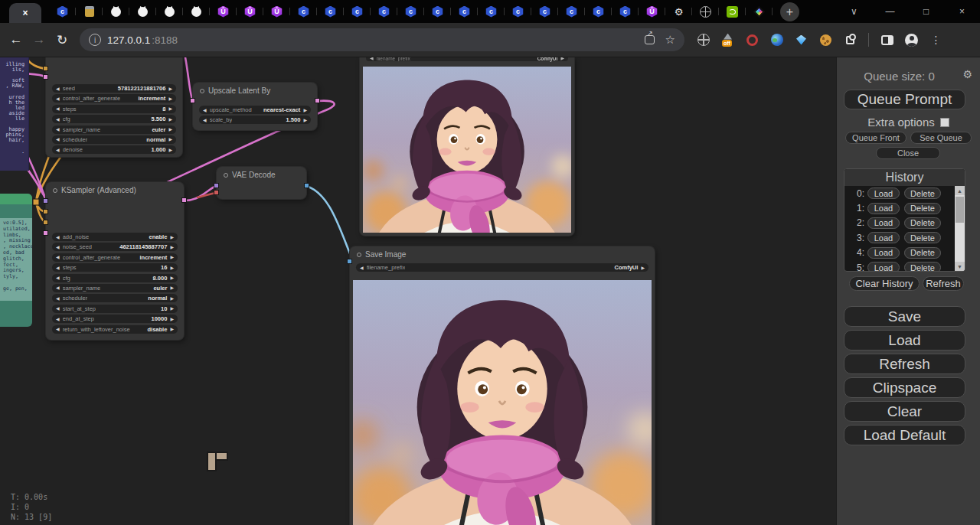 This screenshot has width=980, height=525. I want to click on share-icon, so click(649, 40).